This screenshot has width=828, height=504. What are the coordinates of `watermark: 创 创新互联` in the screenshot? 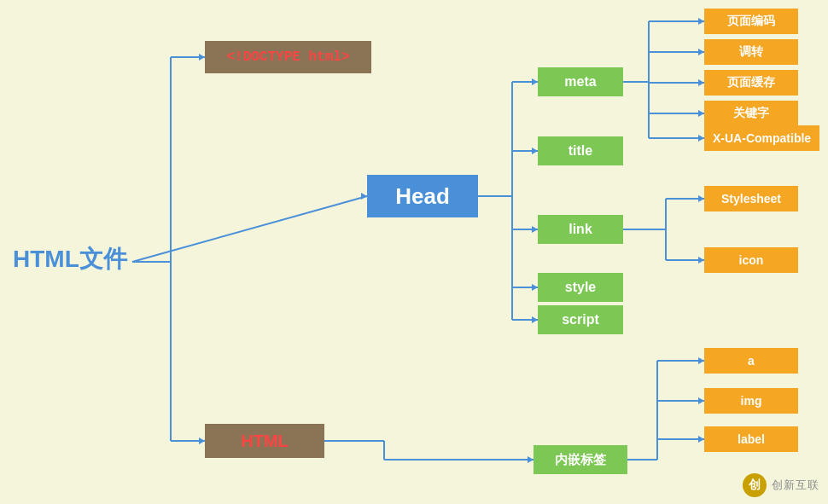 It's located at (781, 485).